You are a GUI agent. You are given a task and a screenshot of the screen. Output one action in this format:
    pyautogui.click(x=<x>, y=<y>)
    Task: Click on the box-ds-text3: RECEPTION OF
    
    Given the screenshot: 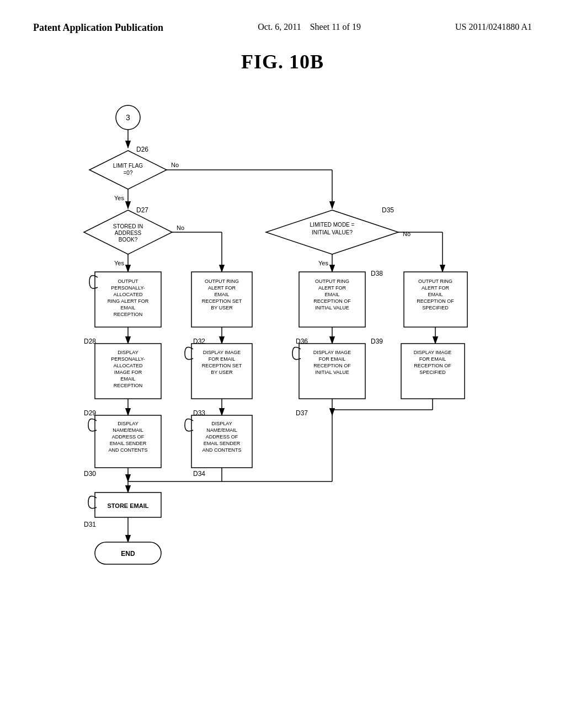 What is the action you would take?
    pyautogui.click(x=433, y=366)
    